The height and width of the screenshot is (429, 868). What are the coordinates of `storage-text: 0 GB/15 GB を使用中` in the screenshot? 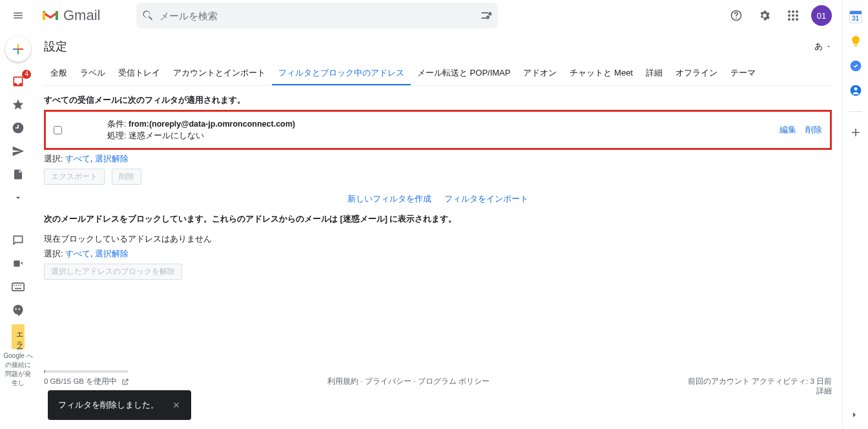 It's located at (80, 381).